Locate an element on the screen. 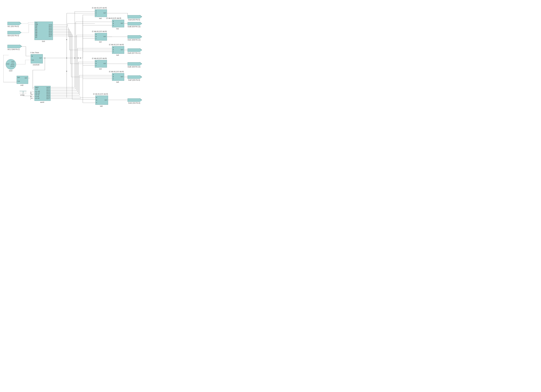 This screenshot has width=541, height=392. lut4-a: A is located at coordinates (96, 61).